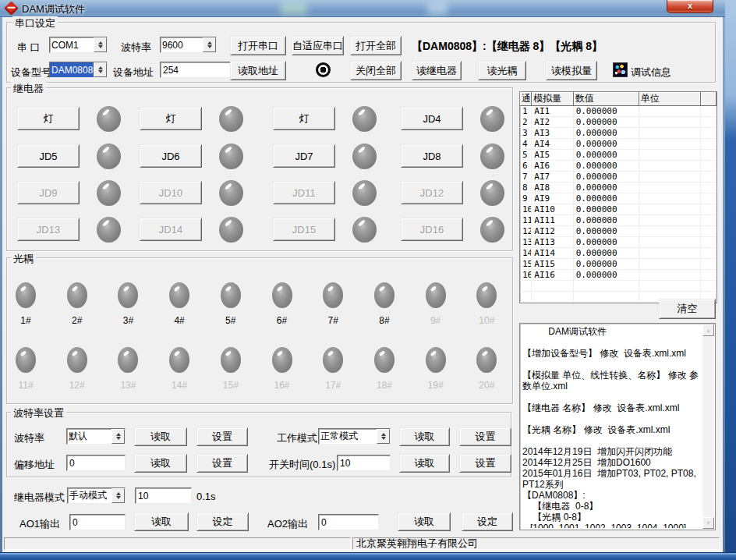  Describe the element at coordinates (618, 122) in the screenshot. I see `analog-row: 2AI20.000000` at that location.